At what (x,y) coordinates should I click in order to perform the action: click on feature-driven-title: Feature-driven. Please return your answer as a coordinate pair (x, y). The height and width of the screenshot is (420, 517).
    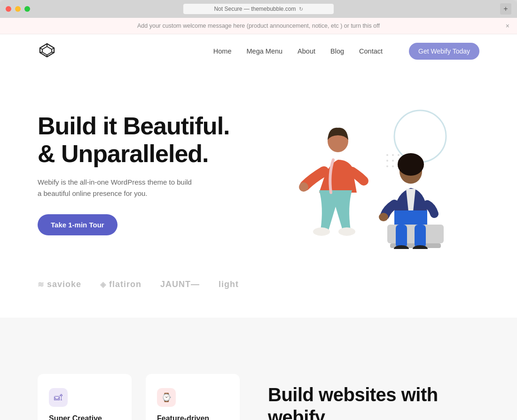
    Looking at the image, I should click on (193, 417).